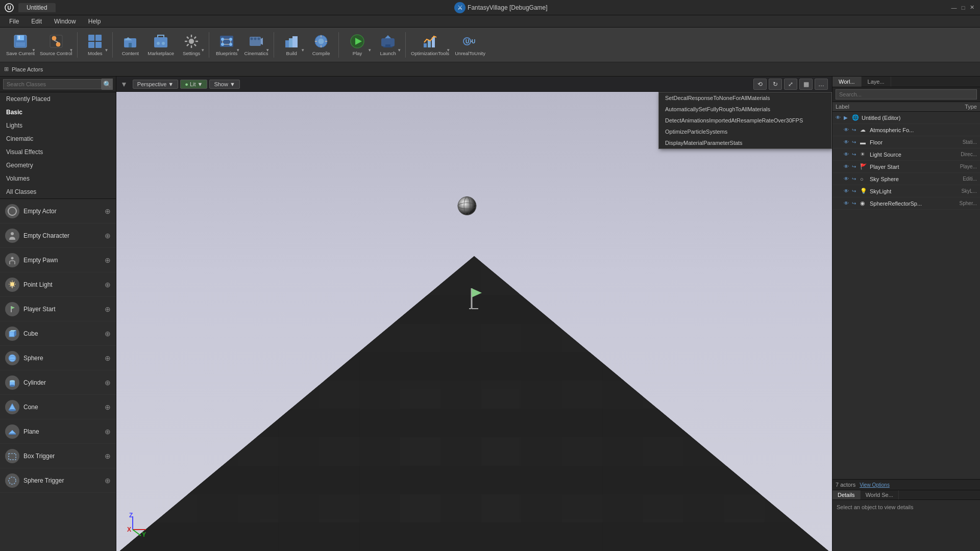 Image resolution: width=980 pixels, height=551 pixels. What do you see at coordinates (906, 485) in the screenshot?
I see `outliner-footer: 7 actors View Options` at bounding box center [906, 485].